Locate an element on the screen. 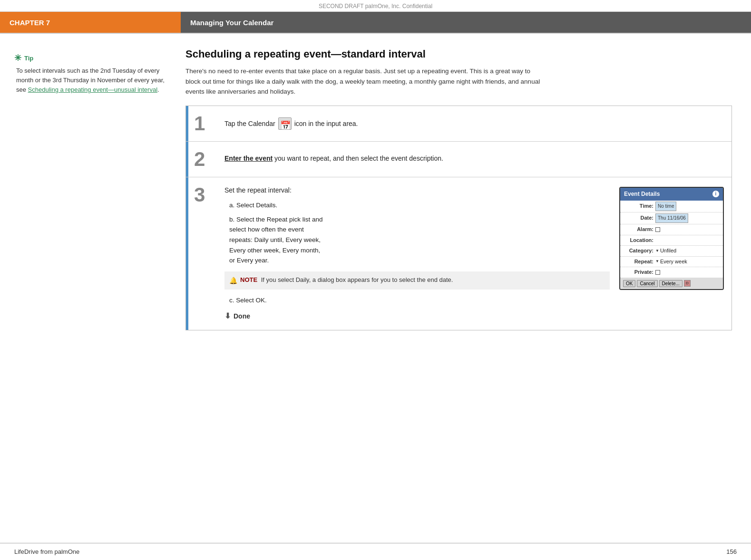  step-1-text: Tap the Calendar icon in the input area. is located at coordinates (474, 124).